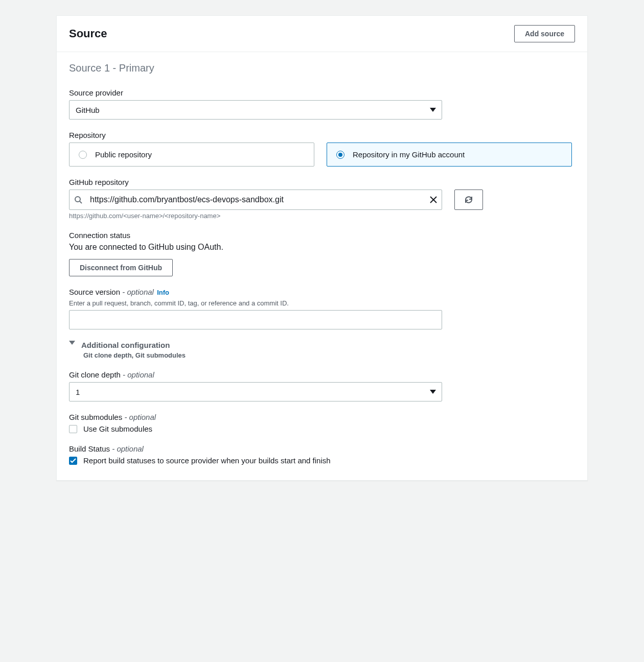  I want to click on info-link: Info, so click(163, 292).